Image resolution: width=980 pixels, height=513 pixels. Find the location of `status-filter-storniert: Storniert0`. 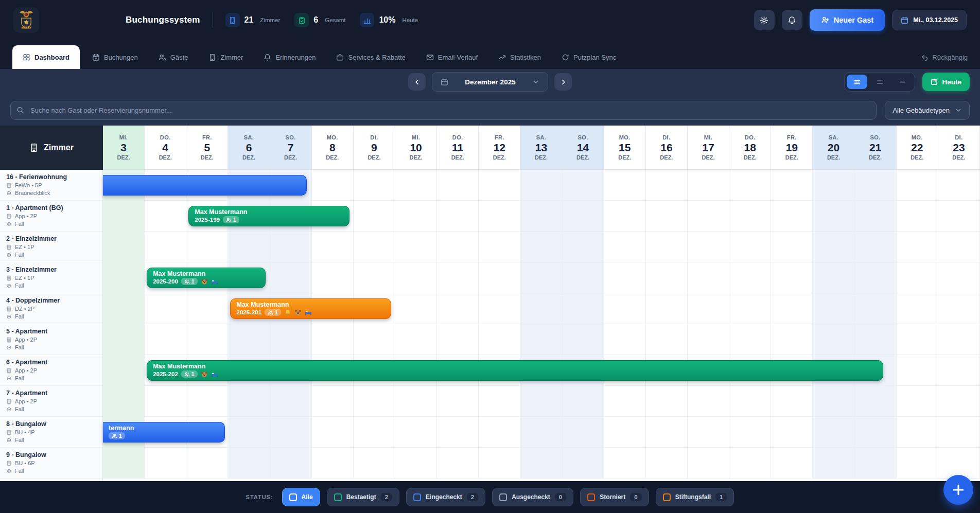

status-filter-storniert: Storniert0 is located at coordinates (615, 497).